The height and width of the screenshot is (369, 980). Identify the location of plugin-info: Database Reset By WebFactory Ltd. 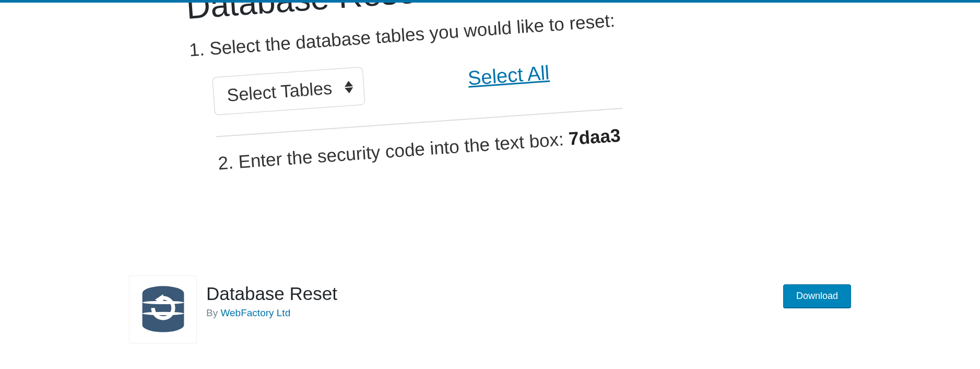
(495, 301).